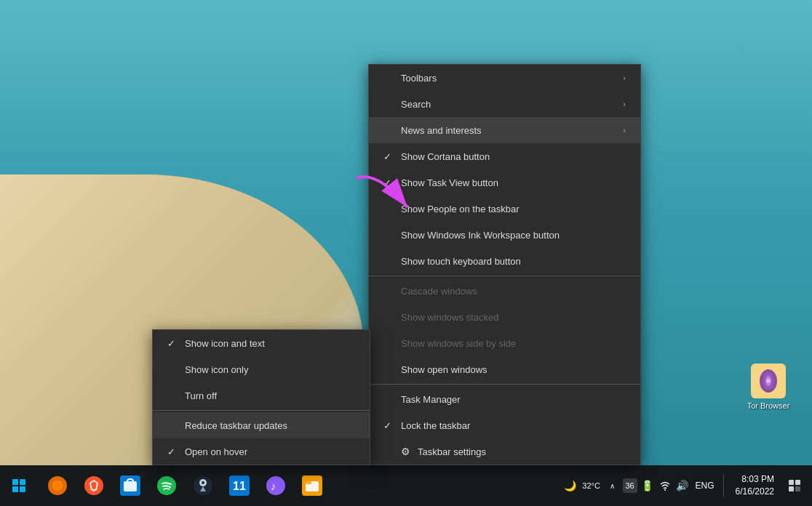  I want to click on menu-item-taskview: ✓ Show Task View button, so click(505, 182).